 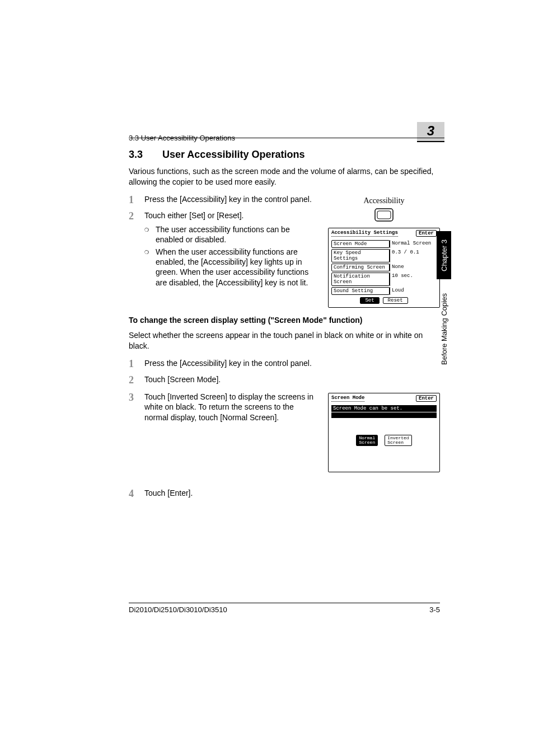 I want to click on setting-row: Confirming Screen None, so click(x=384, y=267).